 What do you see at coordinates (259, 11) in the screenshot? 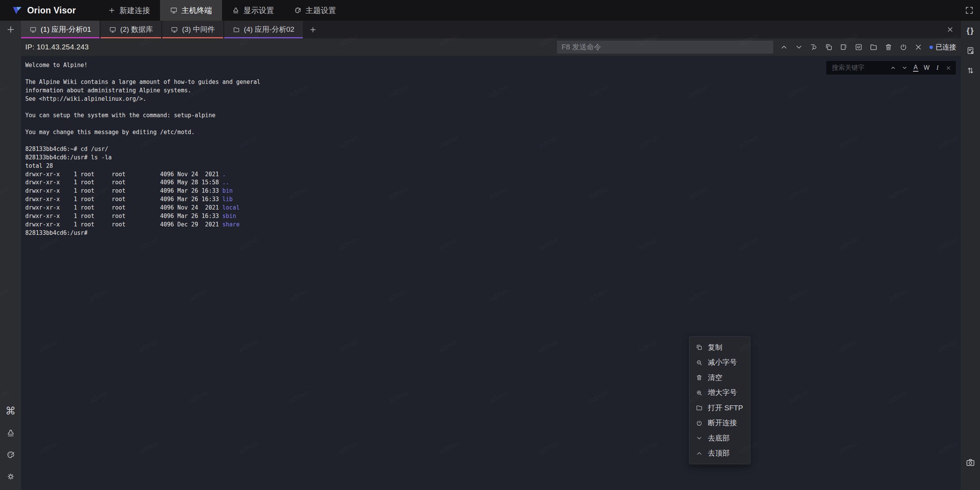
I see `menu-label: 显示设置` at bounding box center [259, 11].